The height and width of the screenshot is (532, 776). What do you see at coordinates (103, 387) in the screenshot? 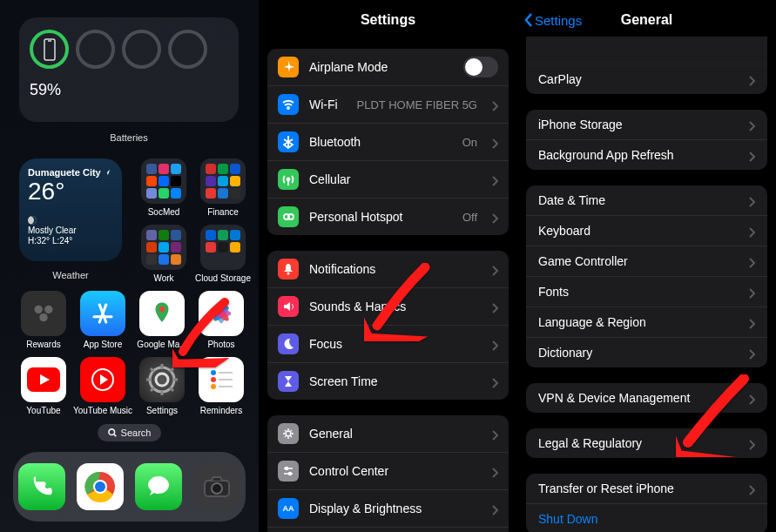
I see `app-ytmusic: YouTube Music` at bounding box center [103, 387].